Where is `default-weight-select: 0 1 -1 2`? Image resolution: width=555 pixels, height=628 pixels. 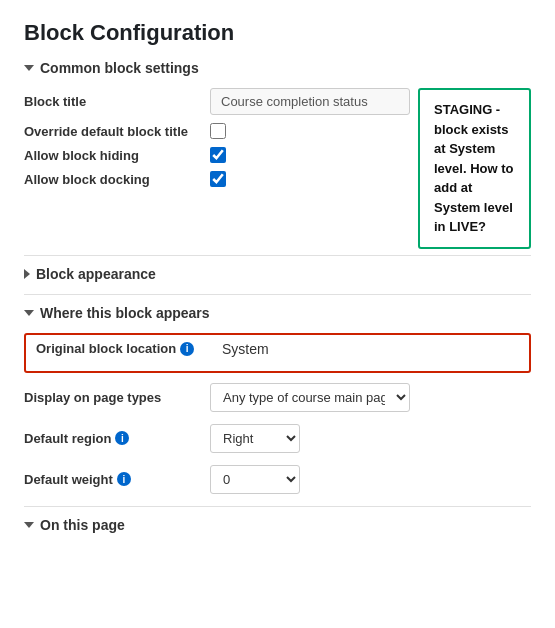
default-weight-select: 0 1 -1 2 is located at coordinates (255, 480).